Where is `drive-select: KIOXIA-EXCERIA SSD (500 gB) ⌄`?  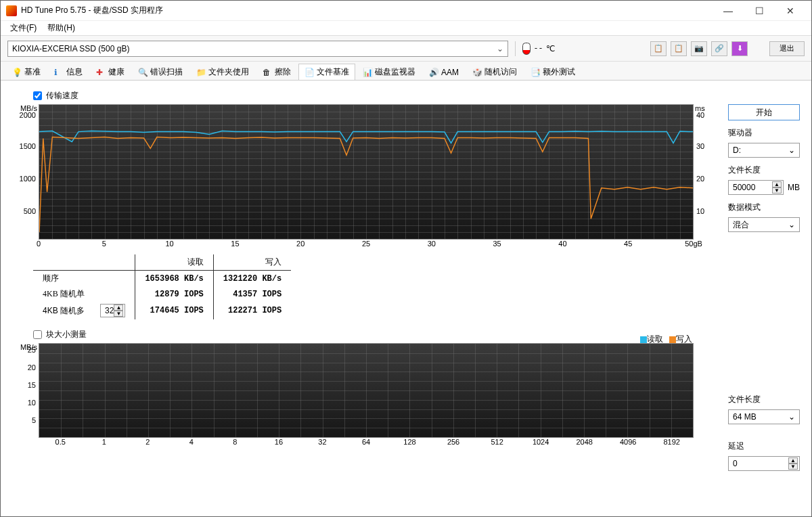 drive-select: KIOXIA-EXCERIA SSD (500 gB) ⌄ is located at coordinates (258, 49).